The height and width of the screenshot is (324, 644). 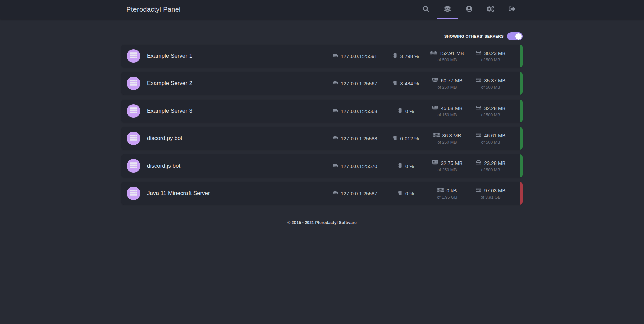 I want to click on server-name: Java 11 Minecraft Server, so click(x=178, y=193).